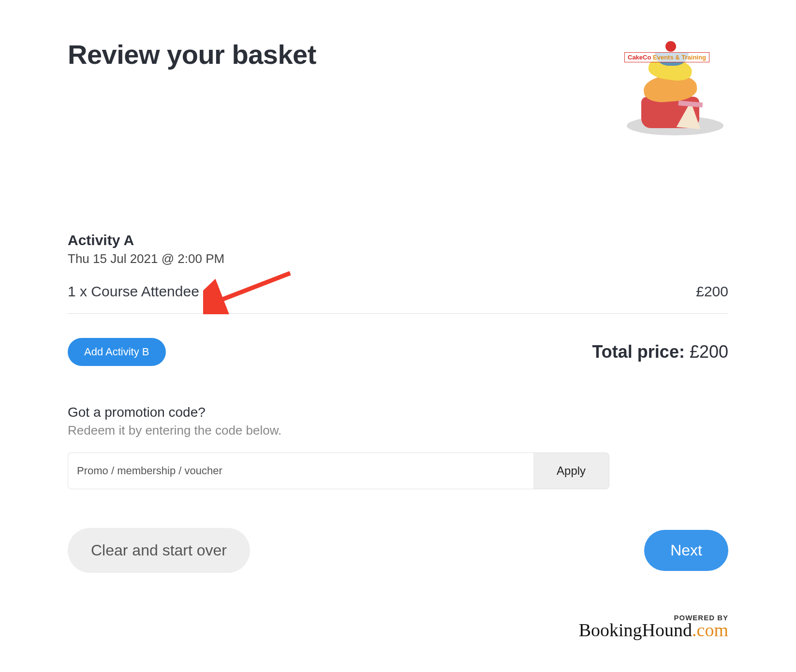  I want to click on next-button: Next, so click(686, 550).